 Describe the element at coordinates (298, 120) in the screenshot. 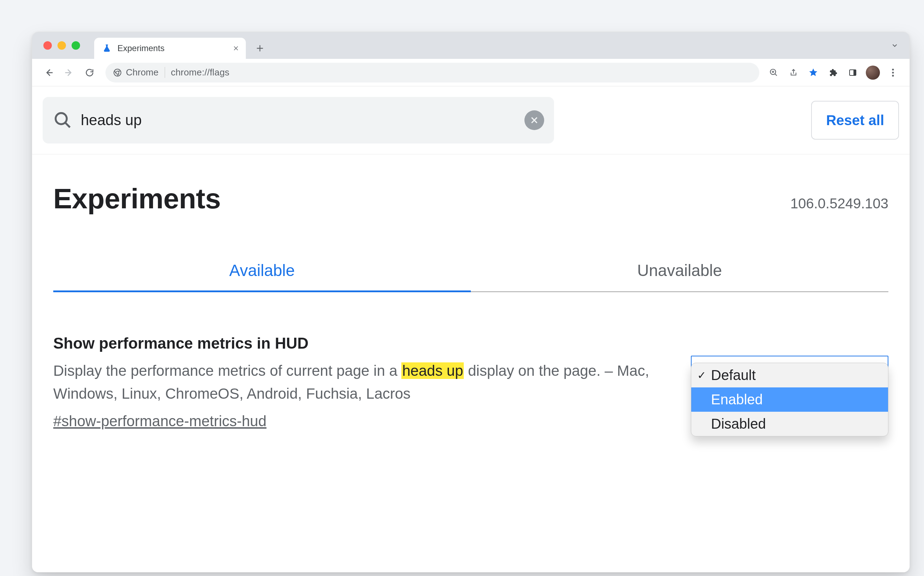

I see `search-box` at that location.